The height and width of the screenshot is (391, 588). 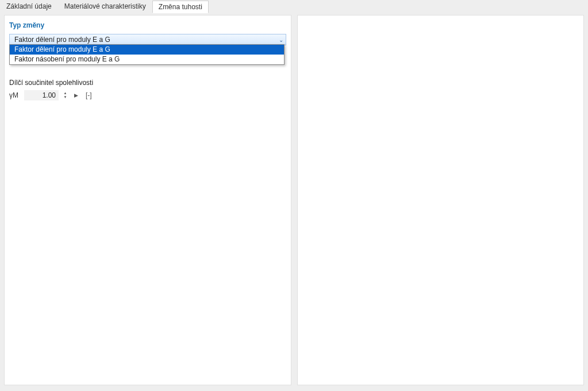 I want to click on typ-zmeny-combobox: Faktor dělení pro moduly E a G ⌄, so click(x=148, y=40).